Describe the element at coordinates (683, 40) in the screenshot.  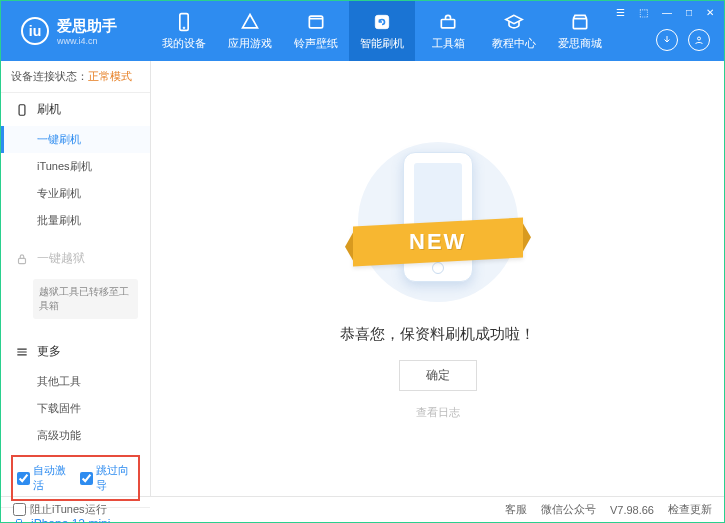
I see `header-actions` at that location.